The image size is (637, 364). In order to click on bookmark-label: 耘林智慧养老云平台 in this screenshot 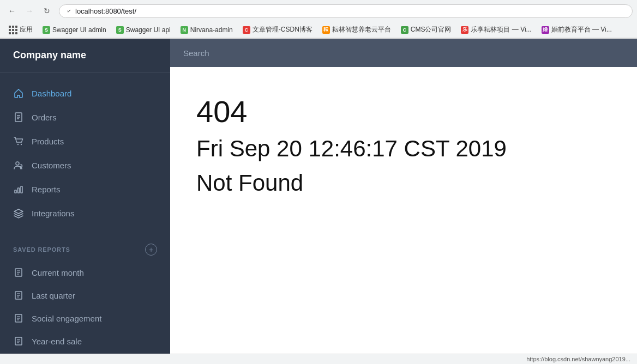, I will do `click(362, 29)`.